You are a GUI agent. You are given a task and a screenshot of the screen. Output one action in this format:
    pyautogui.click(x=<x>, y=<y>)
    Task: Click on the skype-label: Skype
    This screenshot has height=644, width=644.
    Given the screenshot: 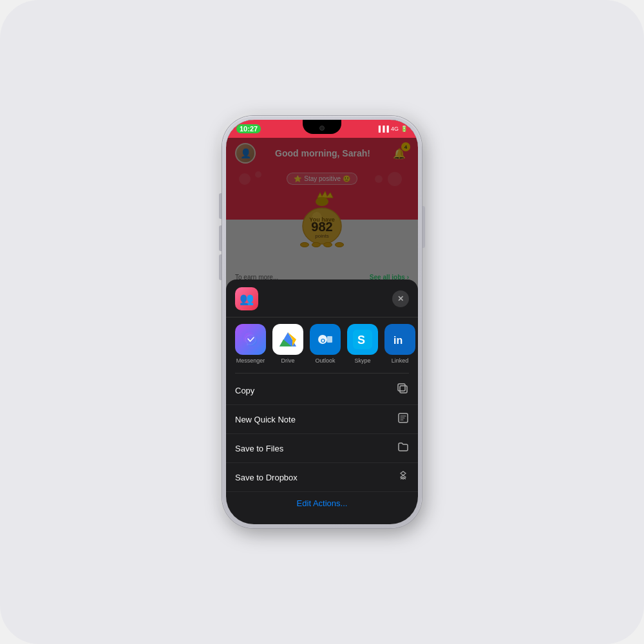 What is the action you would take?
    pyautogui.click(x=362, y=361)
    